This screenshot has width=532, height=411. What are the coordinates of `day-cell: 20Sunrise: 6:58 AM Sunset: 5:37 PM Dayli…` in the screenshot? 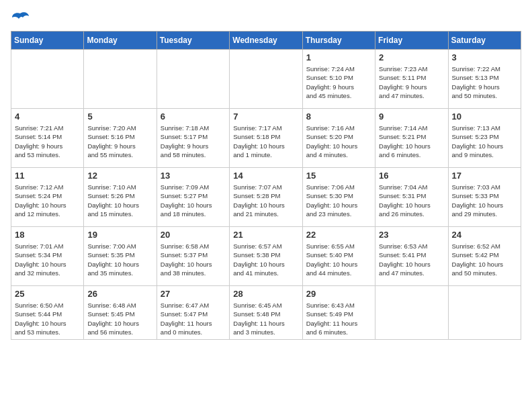 It's located at (193, 257).